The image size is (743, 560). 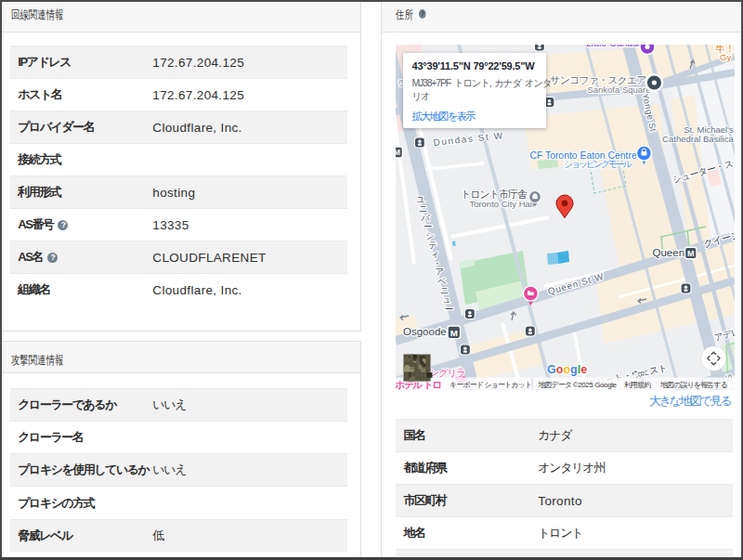 I want to click on svg-text: Sankofa Square, so click(x=619, y=89).